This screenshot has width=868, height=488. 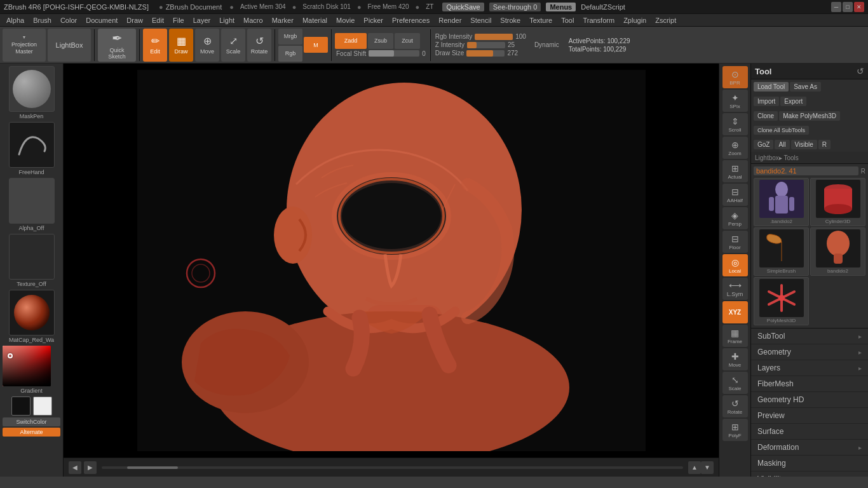 What do you see at coordinates (793, 102) in the screenshot?
I see `export-button: Export` at bounding box center [793, 102].